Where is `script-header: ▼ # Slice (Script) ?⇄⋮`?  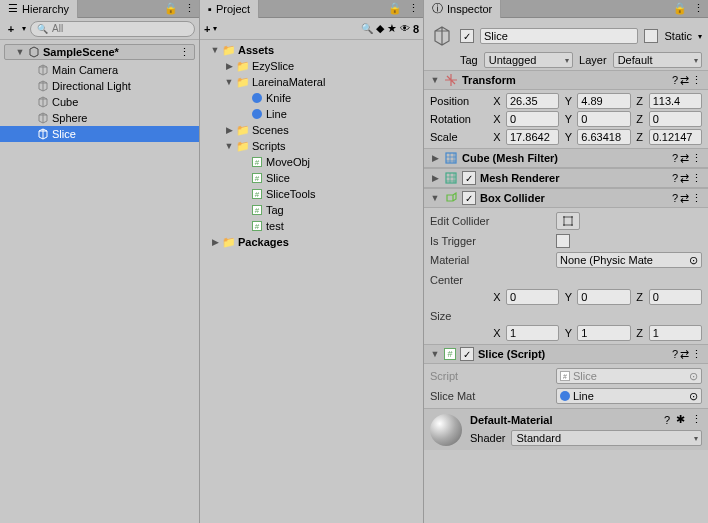
script-header: ▼ # Slice (Script) ?⇄⋮ is located at coordinates (566, 354).